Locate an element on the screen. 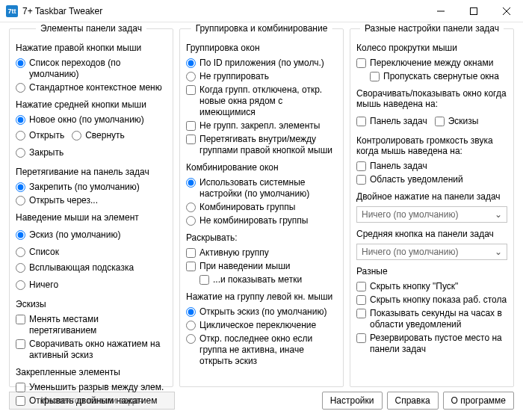 The height and width of the screenshot is (420, 523). decombine-active-label: Активную группу is located at coordinates (235, 253).